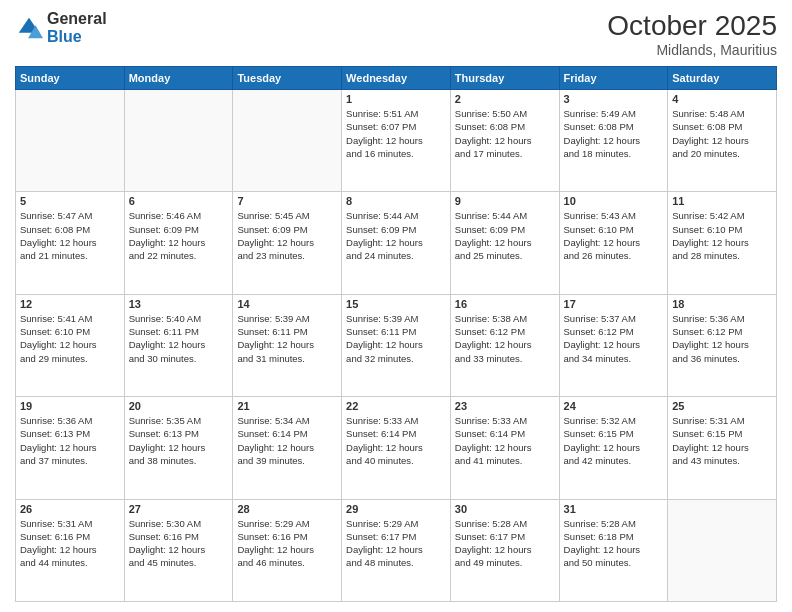  Describe the element at coordinates (505, 304) in the screenshot. I see `day-number: 16` at that location.